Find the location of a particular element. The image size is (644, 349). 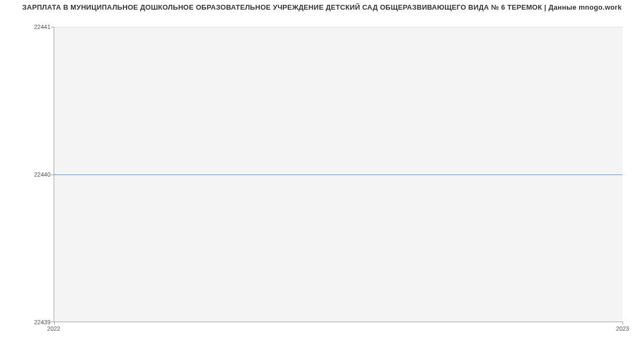

y-tick-label: 22440 is located at coordinates (26, 174).